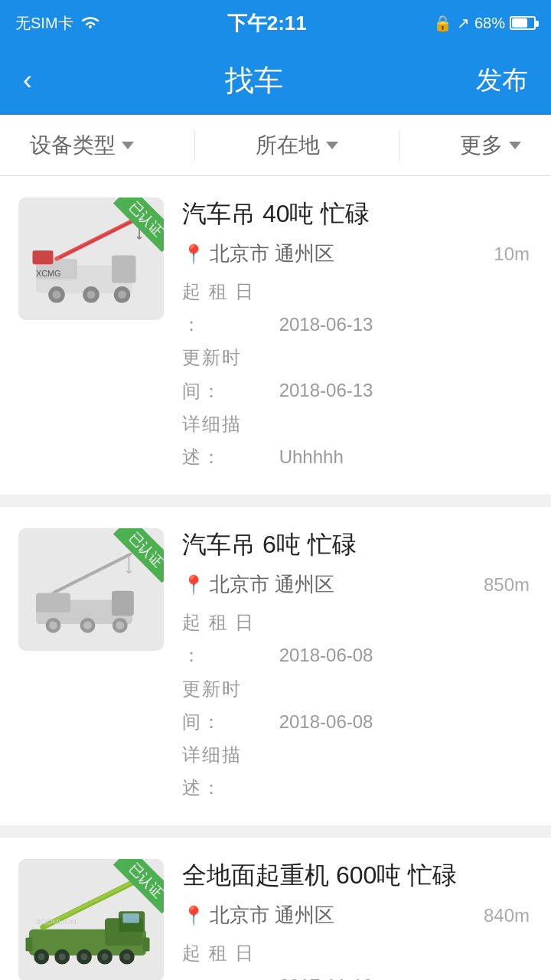 Image resolution: width=551 pixels, height=980 pixels. What do you see at coordinates (91, 920) in the screenshot?
I see `item-image-wrap: ZOOMLION 已认证` at bounding box center [91, 920].